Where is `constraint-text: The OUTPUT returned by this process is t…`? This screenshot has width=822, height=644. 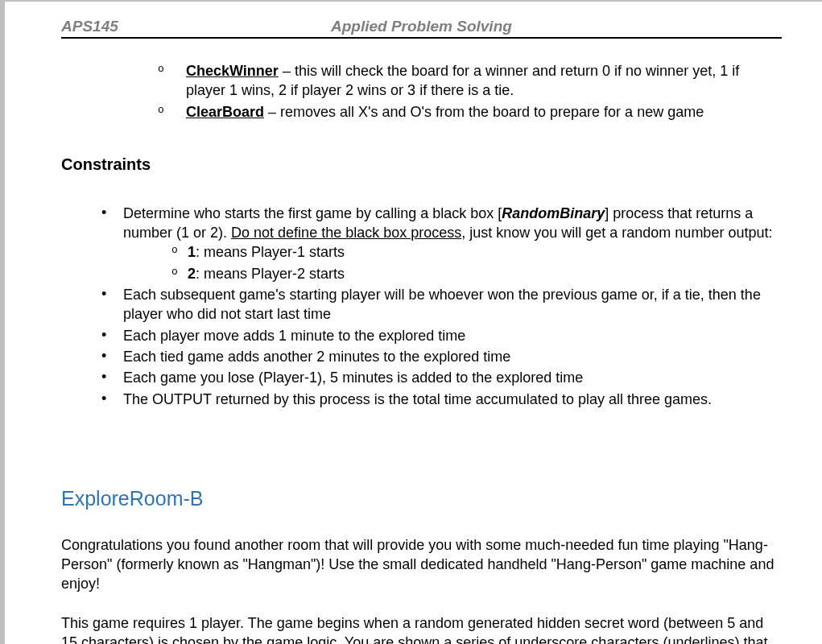
constraint-text: The OUTPUT returned by this process is t… is located at coordinates (417, 399).